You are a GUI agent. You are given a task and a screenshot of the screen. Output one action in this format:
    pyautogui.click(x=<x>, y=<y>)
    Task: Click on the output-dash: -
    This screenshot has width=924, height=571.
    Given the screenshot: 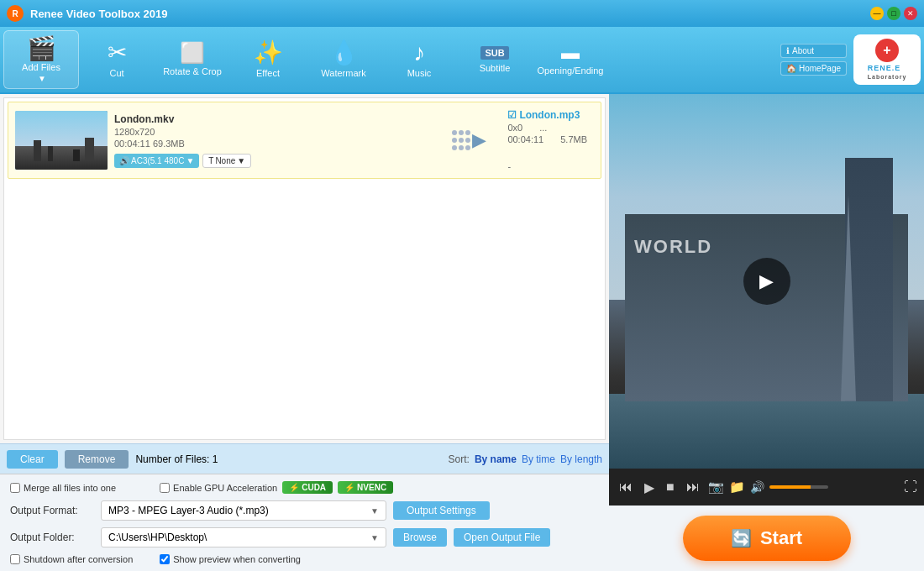 What is the action you would take?
    pyautogui.click(x=548, y=166)
    